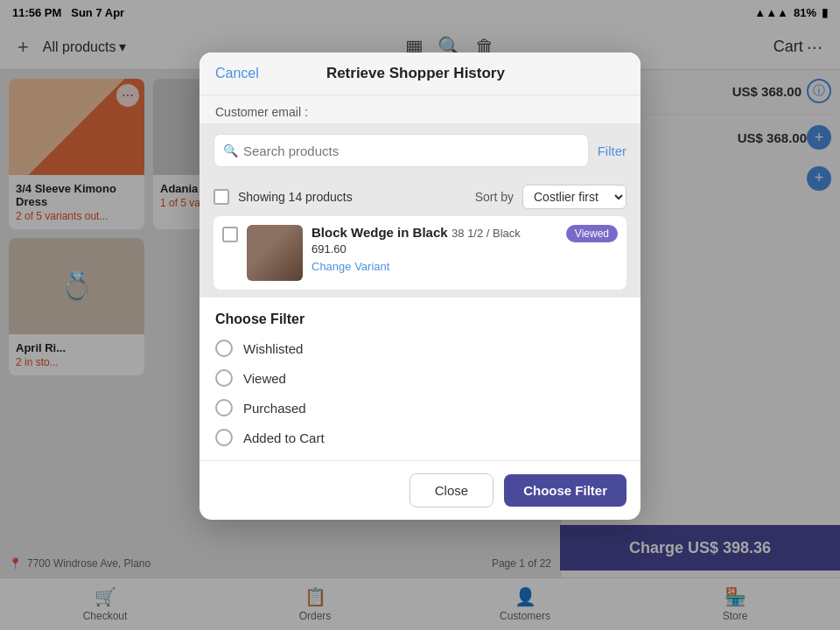 The width and height of the screenshot is (840, 630). What do you see at coordinates (221, 197) in the screenshot?
I see `select-all-checkbox` at bounding box center [221, 197].